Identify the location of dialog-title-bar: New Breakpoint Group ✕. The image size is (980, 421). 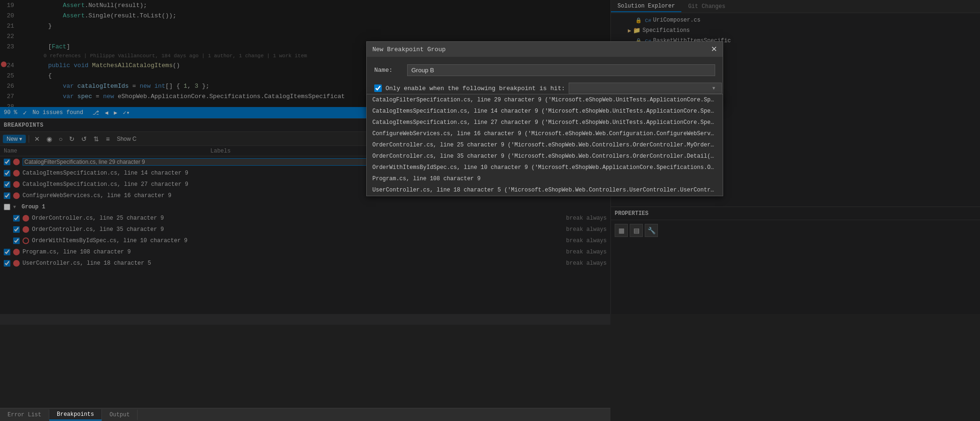
(545, 49).